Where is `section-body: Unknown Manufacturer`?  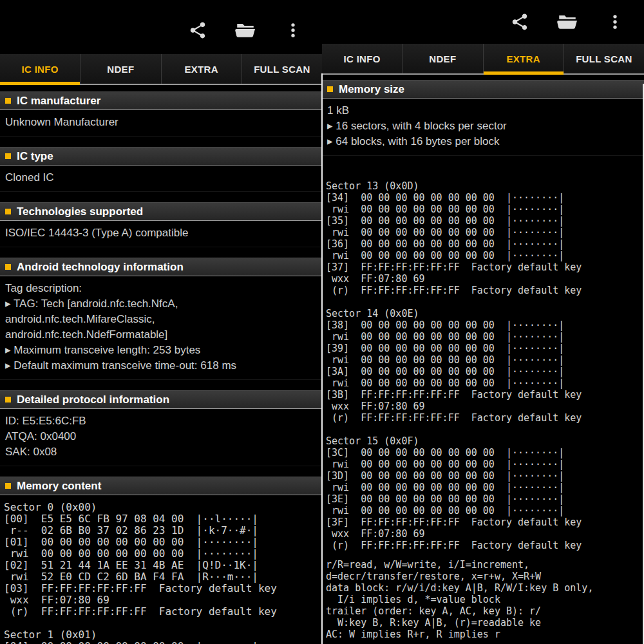 section-body: Unknown Manufacturer is located at coordinates (161, 124).